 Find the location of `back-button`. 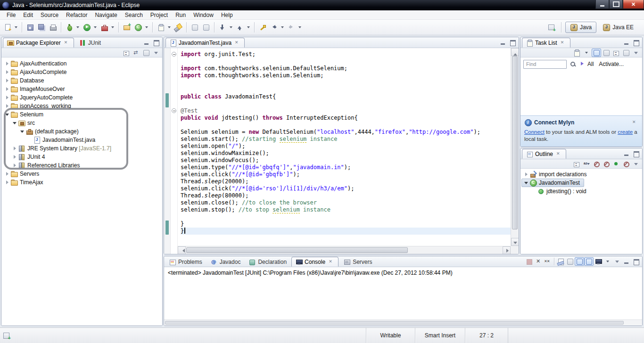

back-button is located at coordinates (274, 27).